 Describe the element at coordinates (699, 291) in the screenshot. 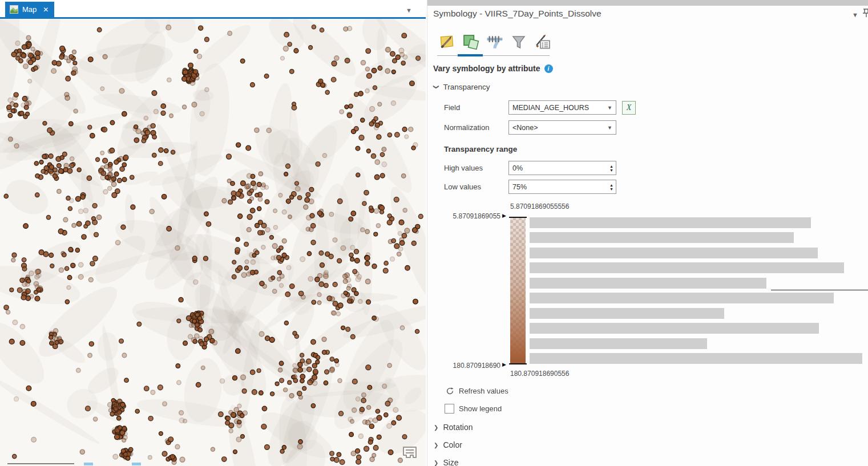

I see `histogram-bars` at that location.